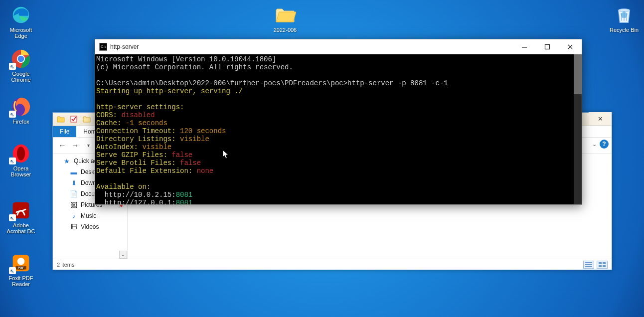  What do you see at coordinates (21, 21) in the screenshot?
I see `desktop-icon-edge: MicrosoftEdge` at bounding box center [21, 21].